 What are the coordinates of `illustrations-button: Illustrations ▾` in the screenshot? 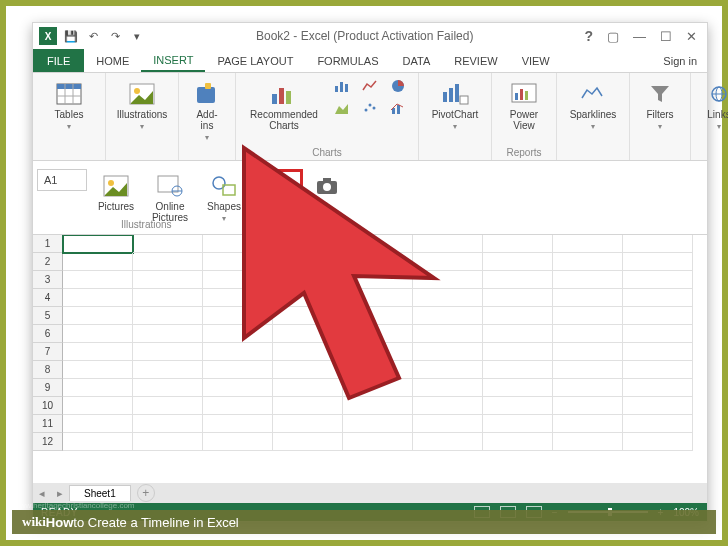 It's located at (142, 104).